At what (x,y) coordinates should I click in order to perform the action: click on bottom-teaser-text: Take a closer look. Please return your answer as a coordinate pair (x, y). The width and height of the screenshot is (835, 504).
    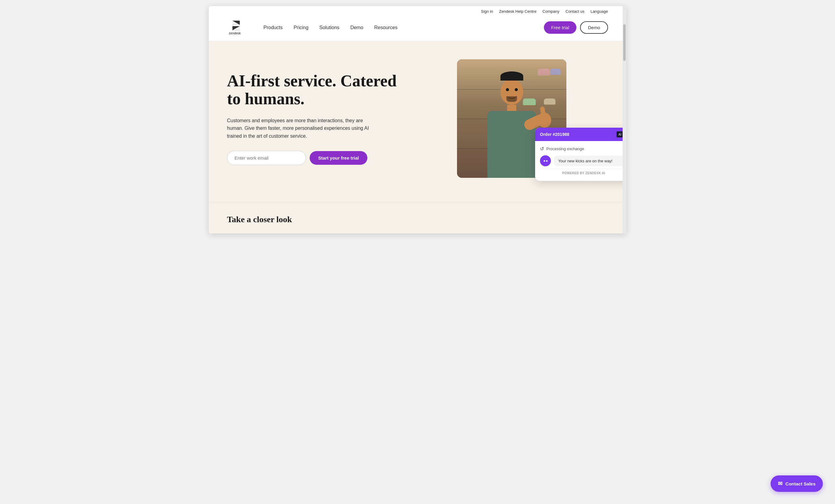
    Looking at the image, I should click on (418, 220).